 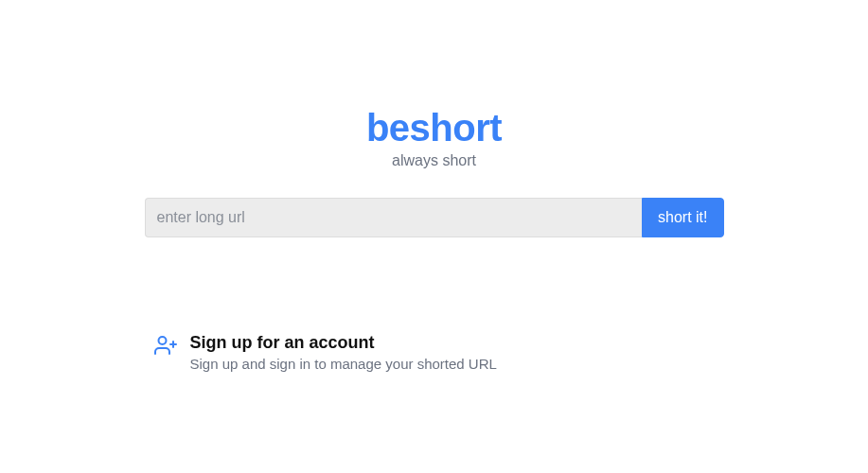 I want to click on brand-tagline: always short, so click(x=434, y=161).